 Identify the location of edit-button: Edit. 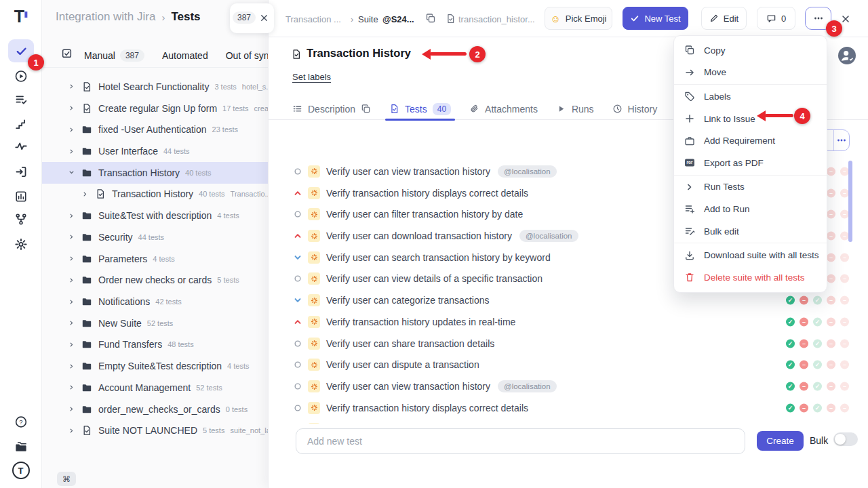
(724, 18).